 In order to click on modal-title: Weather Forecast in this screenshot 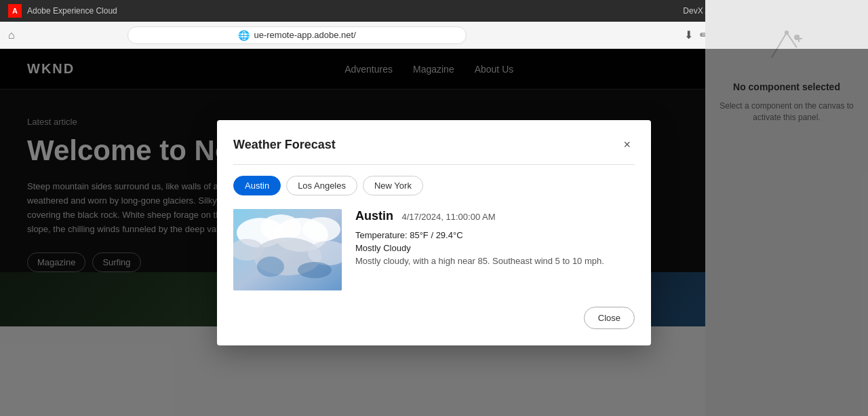, I will do `click(285, 145)`.